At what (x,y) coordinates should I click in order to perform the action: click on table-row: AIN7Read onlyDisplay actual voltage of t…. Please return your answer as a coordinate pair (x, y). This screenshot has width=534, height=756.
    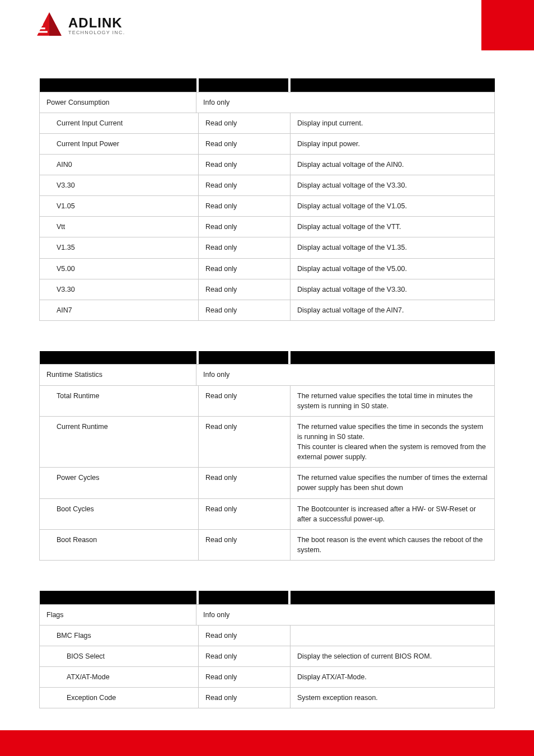
    Looking at the image, I should click on (268, 310).